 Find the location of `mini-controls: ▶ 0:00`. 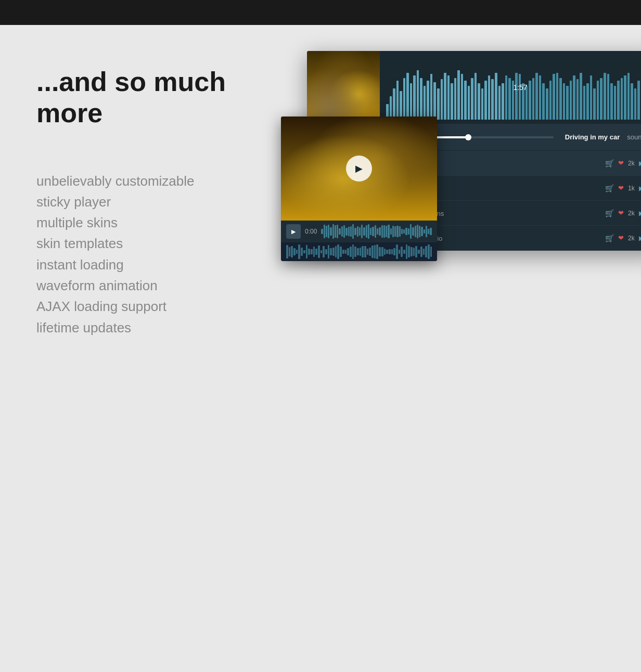

mini-controls: ▶ 0:00 is located at coordinates (359, 231).